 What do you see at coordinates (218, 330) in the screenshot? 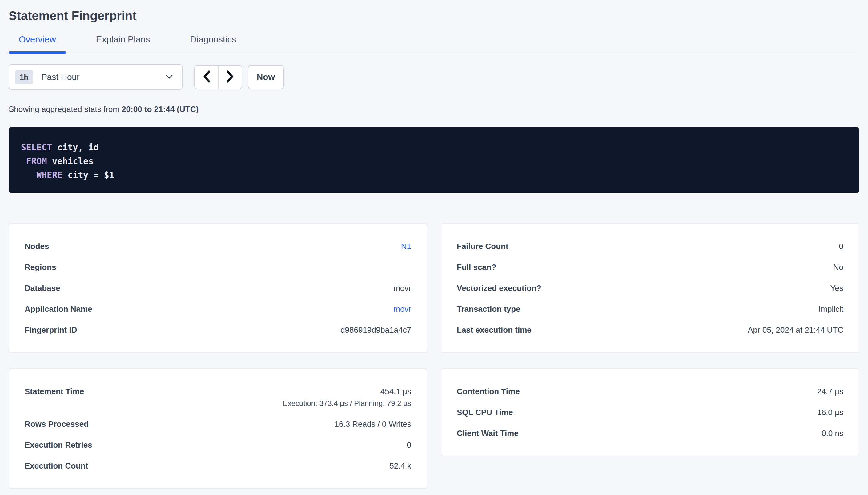
I see `detail-row-fingerprint-id: Fingerprint ID d986919d9ba1a4c7` at bounding box center [218, 330].